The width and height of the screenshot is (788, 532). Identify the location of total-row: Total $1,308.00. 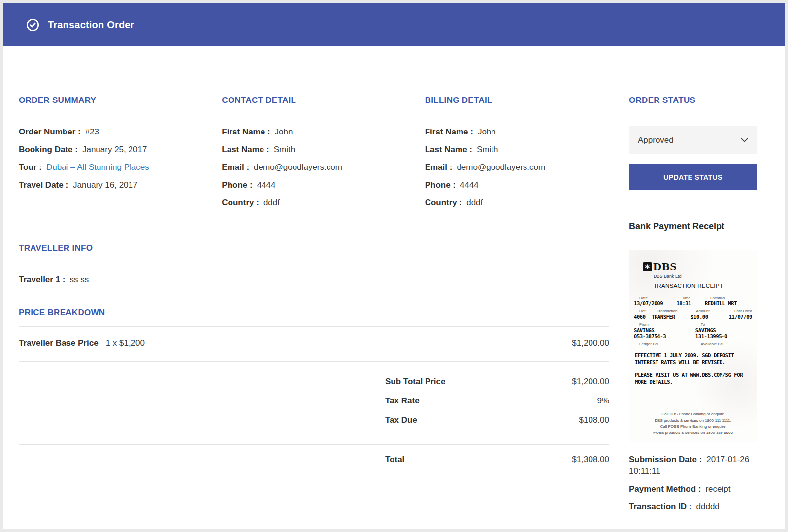
(497, 462).